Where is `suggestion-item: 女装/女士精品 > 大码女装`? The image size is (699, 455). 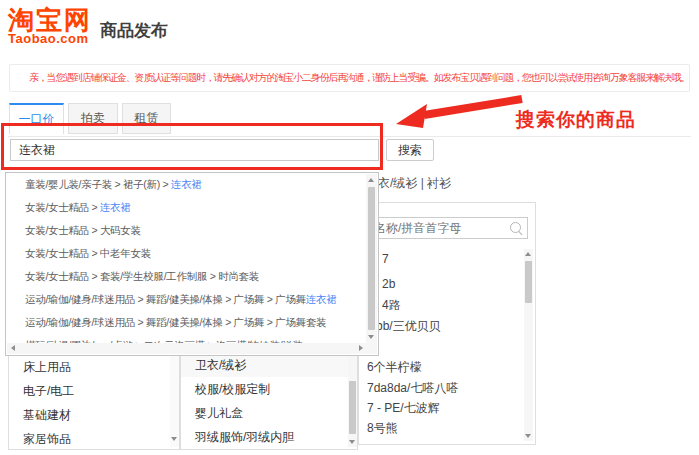
suggestion-item: 女装/女士精品 > 大码女装 is located at coordinates (83, 230).